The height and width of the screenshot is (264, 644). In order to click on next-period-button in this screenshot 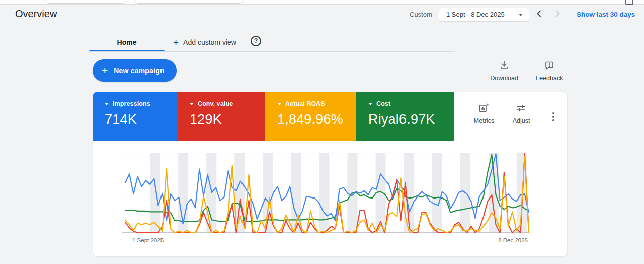, I will do `click(557, 14)`.